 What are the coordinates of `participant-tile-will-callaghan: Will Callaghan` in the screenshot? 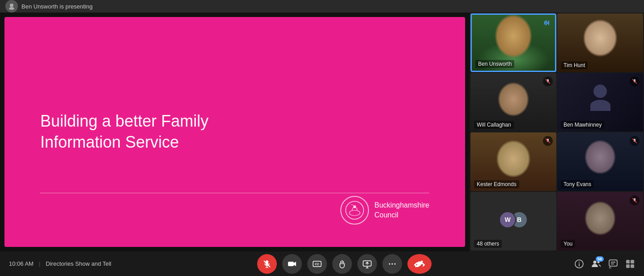 It's located at (513, 102).